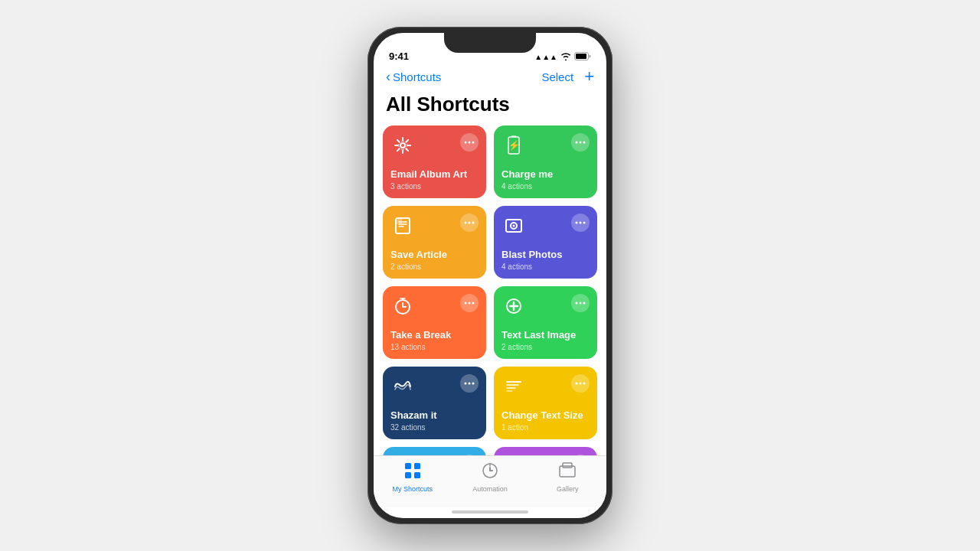  What do you see at coordinates (545, 427) in the screenshot?
I see `change-text-size-subtitle: 1 action` at bounding box center [545, 427].